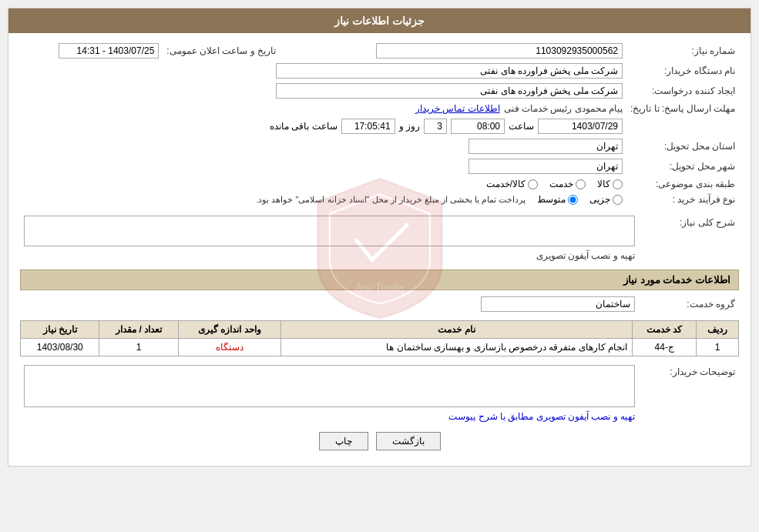  Describe the element at coordinates (618, 200) in the screenshot. I see `purchase-partial-radio` at that location.